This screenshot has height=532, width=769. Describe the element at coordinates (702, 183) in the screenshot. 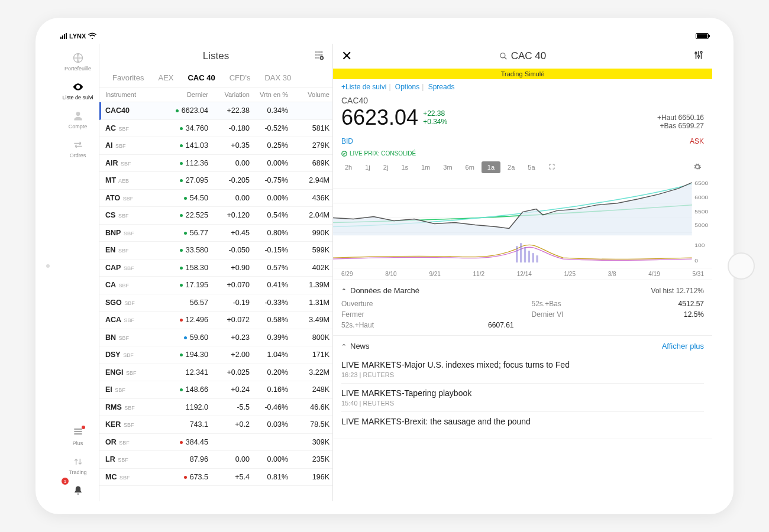

I see `svg-text: 6500` at that location.